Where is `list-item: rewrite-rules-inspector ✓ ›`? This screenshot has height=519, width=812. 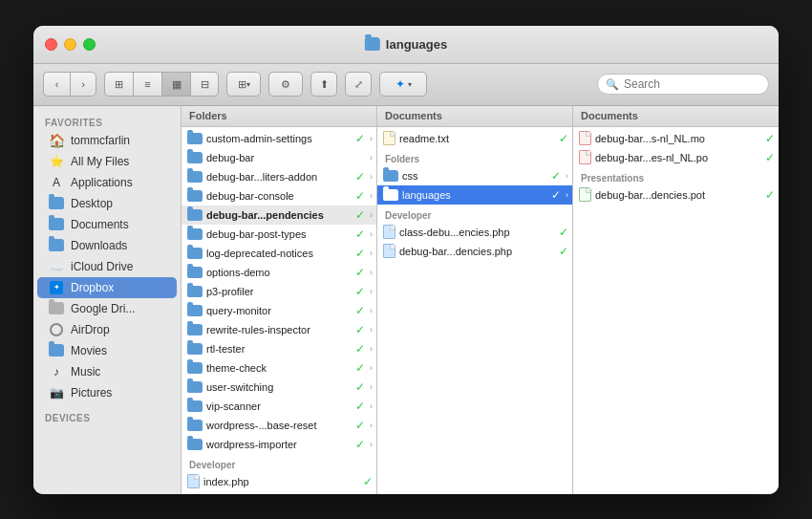
list-item: rewrite-rules-inspector ✓ › is located at coordinates (279, 330).